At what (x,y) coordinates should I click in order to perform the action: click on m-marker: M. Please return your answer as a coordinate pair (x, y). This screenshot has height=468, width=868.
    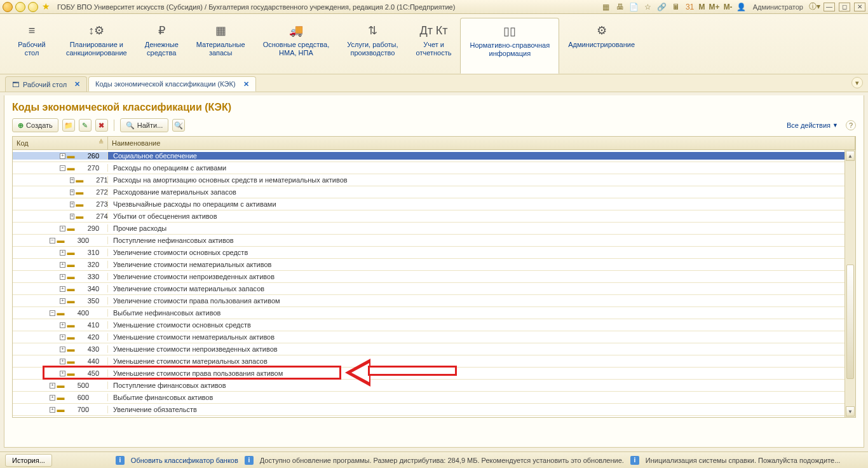
    Looking at the image, I should click on (702, 7).